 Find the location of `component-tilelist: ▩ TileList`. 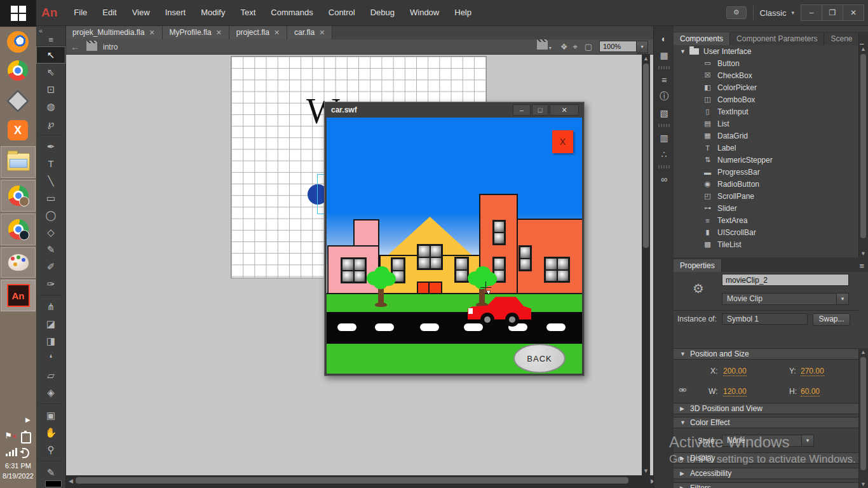

component-tilelist: ▩ TileList is located at coordinates (766, 244).